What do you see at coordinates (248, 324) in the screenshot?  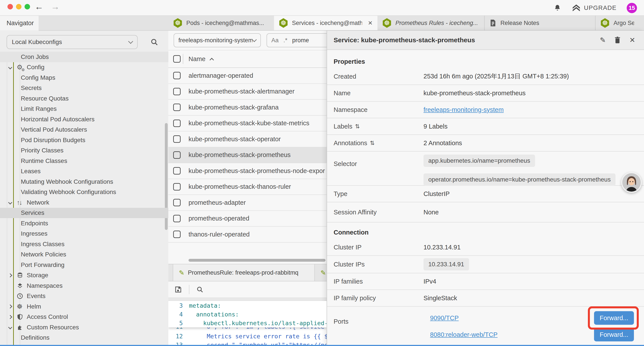 I see `yaml-editor: 3metadata:4annotations:5kubectl.kubernet…` at bounding box center [248, 324].